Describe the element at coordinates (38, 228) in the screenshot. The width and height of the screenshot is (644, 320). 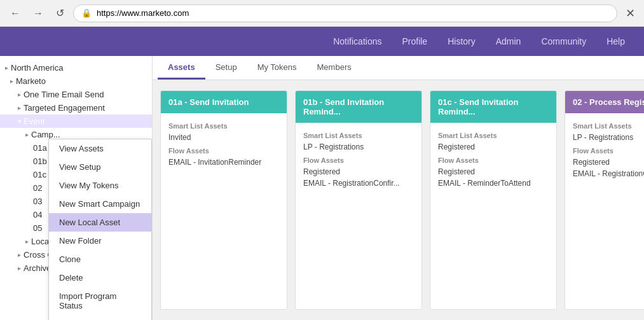
I see `sidebar-item-label: 05` at that location.